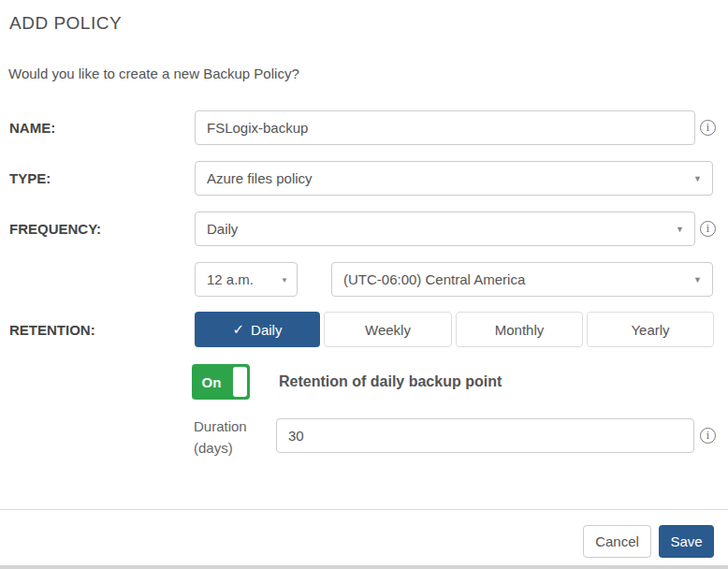 This screenshot has height=569, width=728. Describe the element at coordinates (519, 329) in the screenshot. I see `retention-tab-monthly: Monthly` at that location.